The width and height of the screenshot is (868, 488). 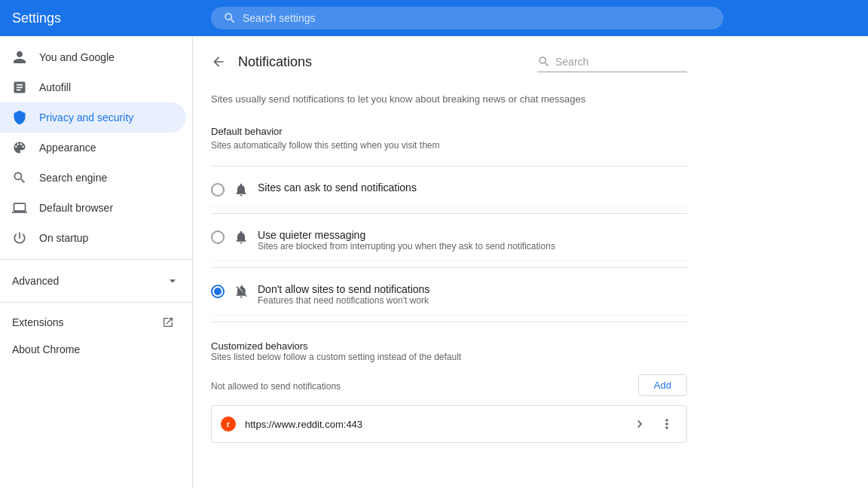 What do you see at coordinates (20, 87) in the screenshot?
I see `article-icon` at bounding box center [20, 87].